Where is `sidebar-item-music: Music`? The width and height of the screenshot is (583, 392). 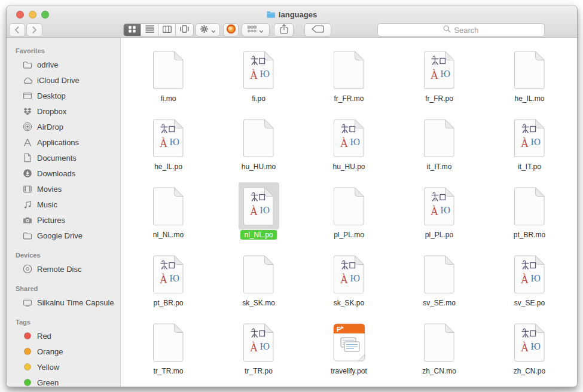 sidebar-item-music: Music is located at coordinates (63, 204).